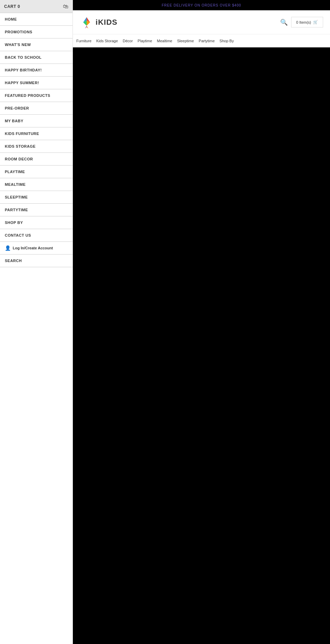 The height and width of the screenshot is (644, 330). What do you see at coordinates (201, 5) in the screenshot?
I see `banner-link: FREE DELIVERY ON ORDERS OVER $400` at bounding box center [201, 5].